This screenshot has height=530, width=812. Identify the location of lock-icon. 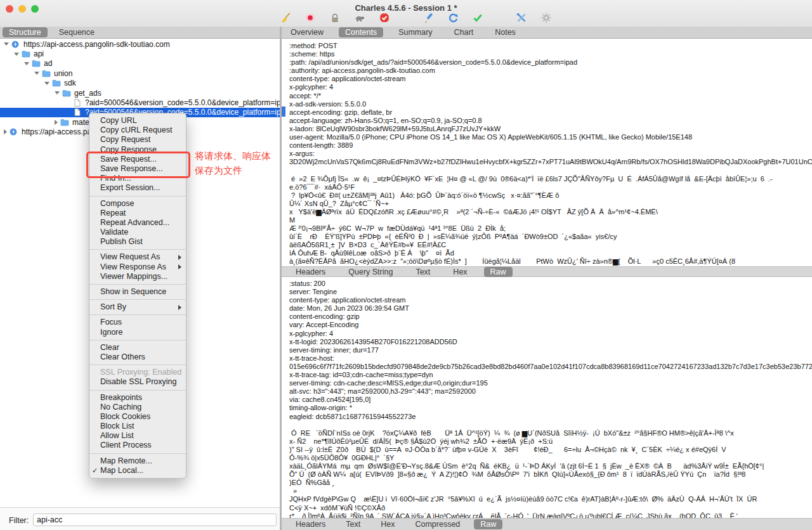
(335, 18).